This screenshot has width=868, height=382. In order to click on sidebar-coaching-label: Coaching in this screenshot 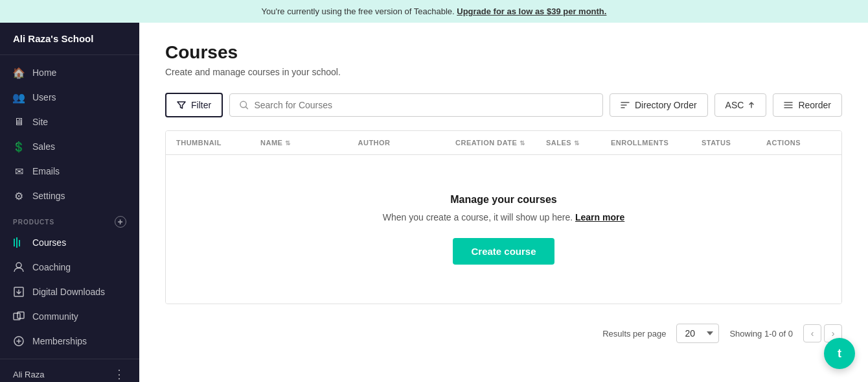, I will do `click(52, 267)`.